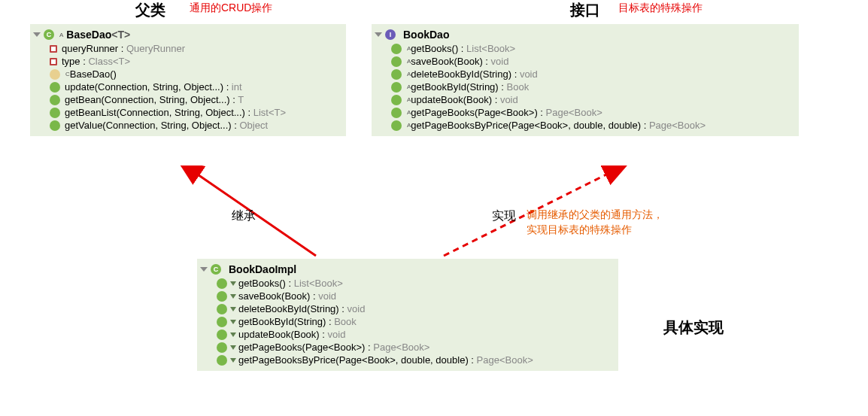  What do you see at coordinates (153, 87) in the screenshot?
I see `method-sig: update(Connection, String, Object...) : …` at bounding box center [153, 87].